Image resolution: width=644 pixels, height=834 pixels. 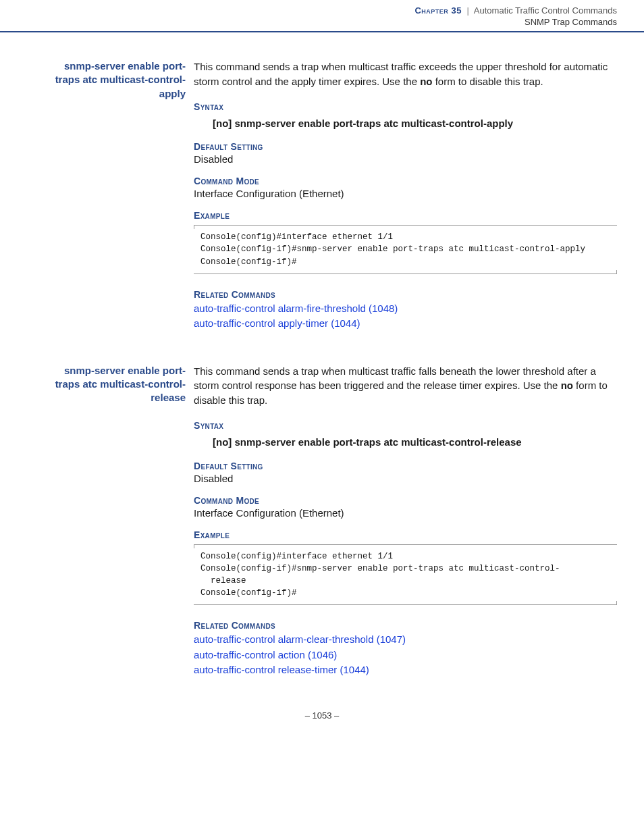 What do you see at coordinates (405, 655) in the screenshot?
I see `related-links: auto-traffic-control alarm-clear-thresho…` at bounding box center [405, 655].